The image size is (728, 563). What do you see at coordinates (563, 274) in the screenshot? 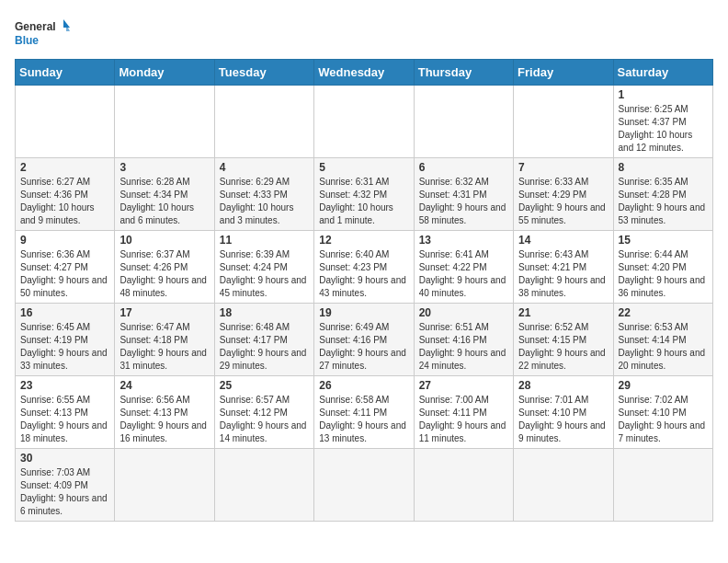
I see `day-info: Sunrise: 6:43 AM Sunset: 4:21 PM Dayligh…` at bounding box center [563, 274].